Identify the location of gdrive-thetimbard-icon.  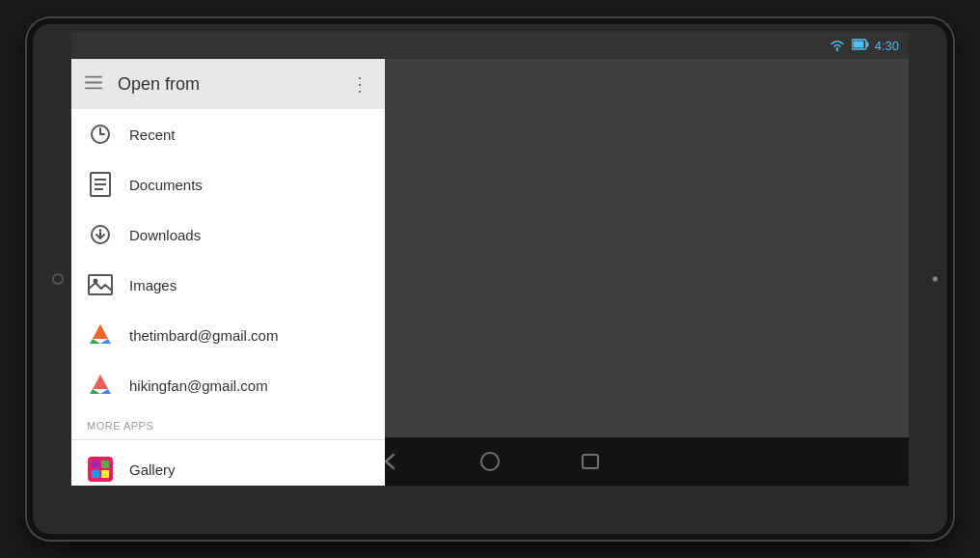
(100, 335).